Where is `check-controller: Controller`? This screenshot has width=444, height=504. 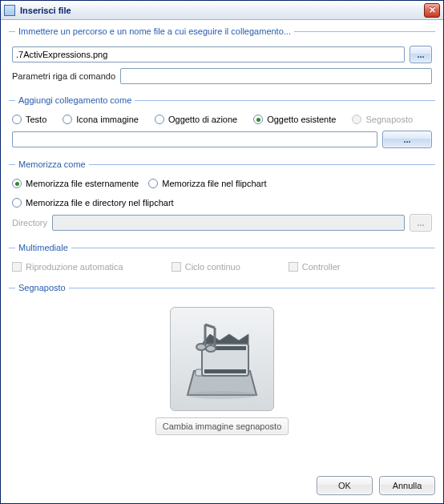 check-controller: Controller is located at coordinates (314, 267).